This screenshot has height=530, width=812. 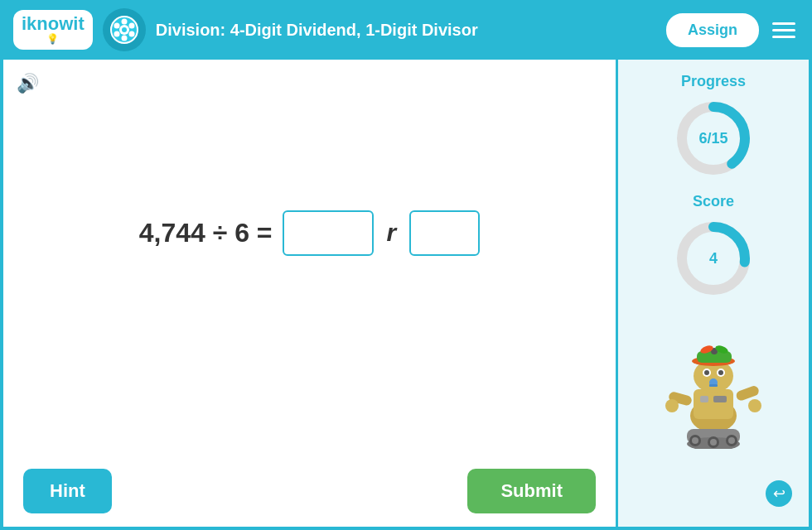 I want to click on progress-donut: 6/15, so click(x=713, y=138).